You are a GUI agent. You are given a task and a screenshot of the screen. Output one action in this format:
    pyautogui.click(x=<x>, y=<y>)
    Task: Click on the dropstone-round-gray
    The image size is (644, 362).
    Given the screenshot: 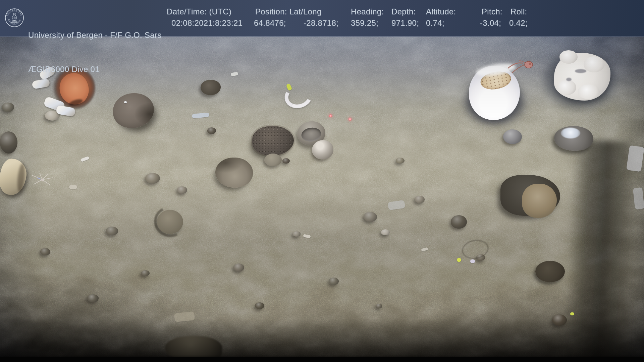 What is the action you would take?
    pyautogui.click(x=234, y=173)
    